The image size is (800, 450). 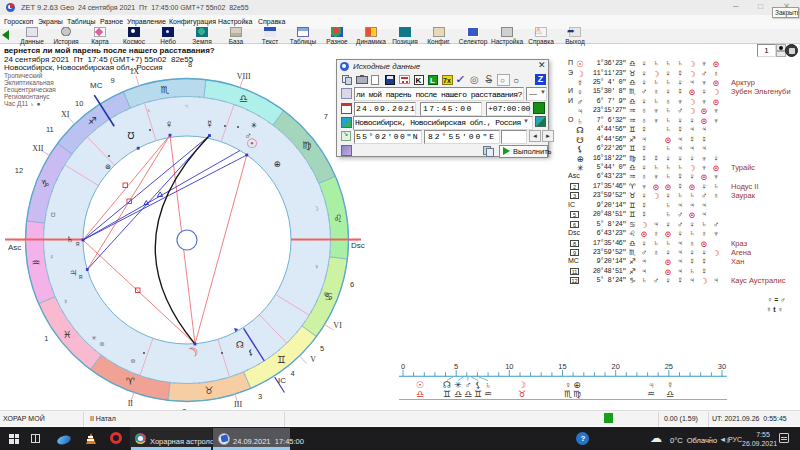 I want to click on svg-text: VIII, so click(x=244, y=76).